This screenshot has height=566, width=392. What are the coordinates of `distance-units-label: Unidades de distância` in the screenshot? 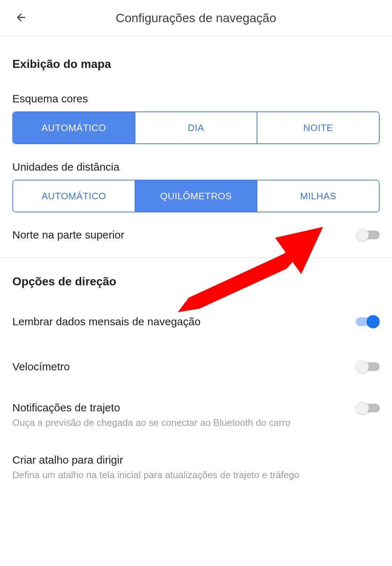 It's located at (196, 162).